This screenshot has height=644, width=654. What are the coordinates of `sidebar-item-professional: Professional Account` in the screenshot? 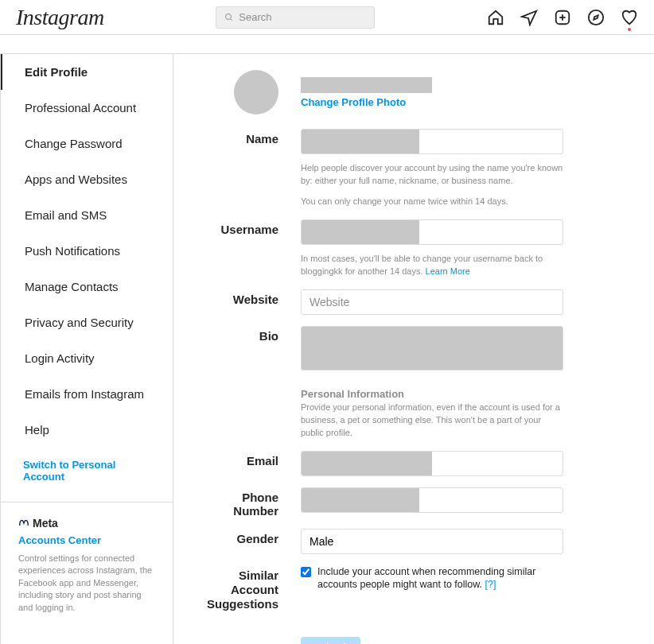 It's located at (87, 108).